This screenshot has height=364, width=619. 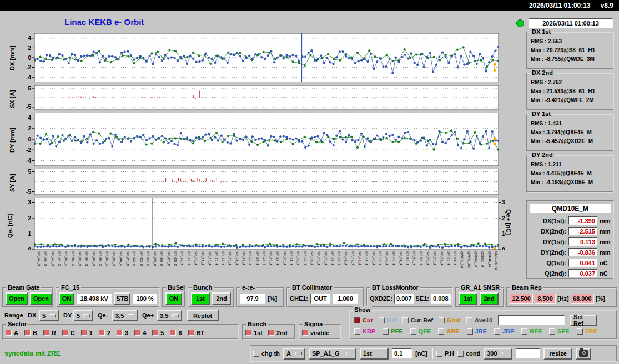 What do you see at coordinates (558, 354) in the screenshot?
I see `resize-button: resize` at bounding box center [558, 354].